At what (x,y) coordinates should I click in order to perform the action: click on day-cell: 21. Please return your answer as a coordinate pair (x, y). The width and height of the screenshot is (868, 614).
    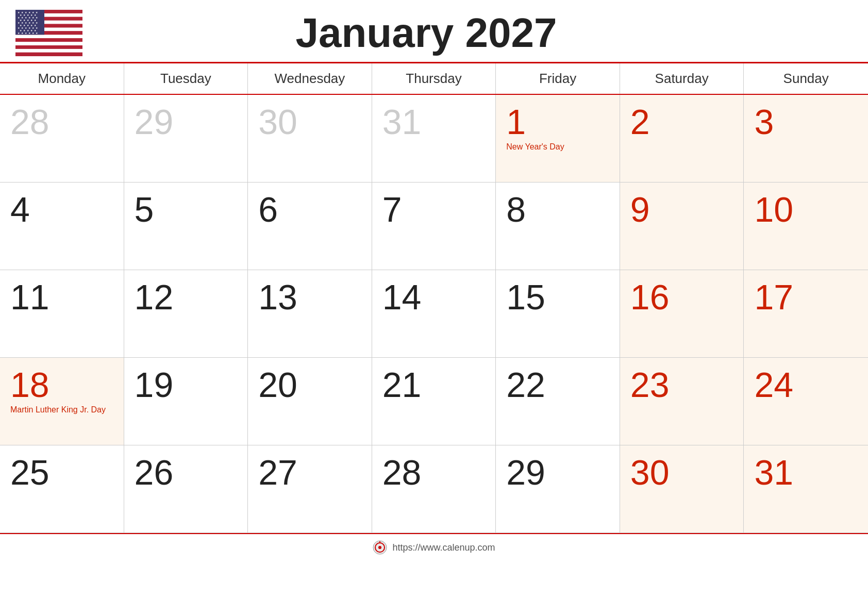
    Looking at the image, I should click on (434, 402).